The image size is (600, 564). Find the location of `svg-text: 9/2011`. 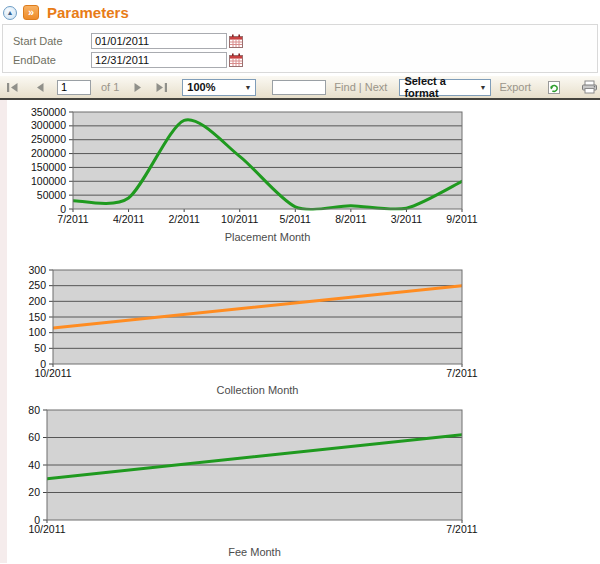

svg-text: 9/2011 is located at coordinates (462, 219).